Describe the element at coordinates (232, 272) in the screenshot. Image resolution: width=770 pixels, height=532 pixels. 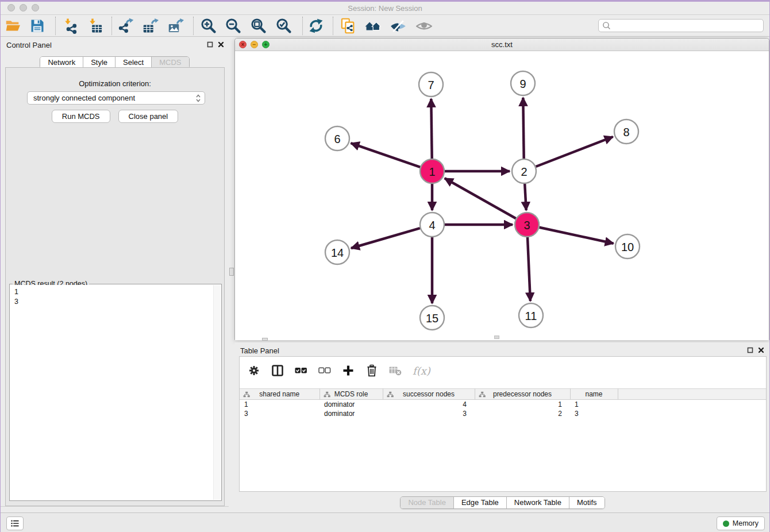
I see `splitter-handle` at that location.